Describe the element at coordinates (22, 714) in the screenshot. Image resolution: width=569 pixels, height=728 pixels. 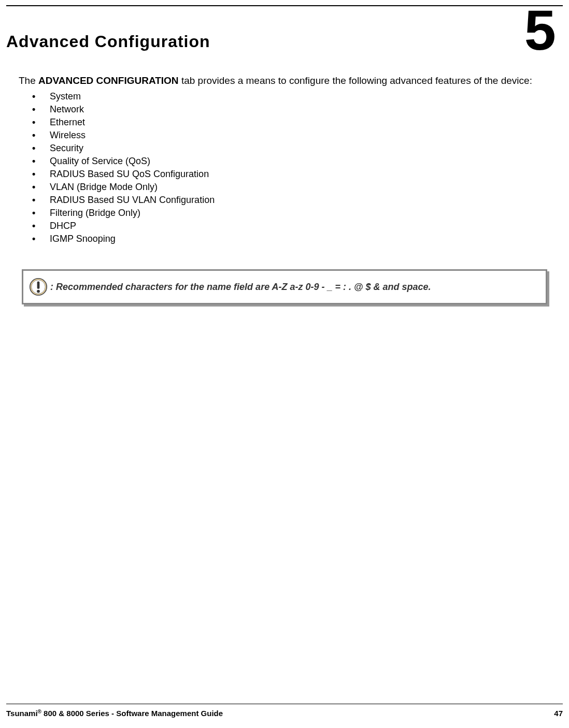
I see `footer-brand: Tsunami` at that location.